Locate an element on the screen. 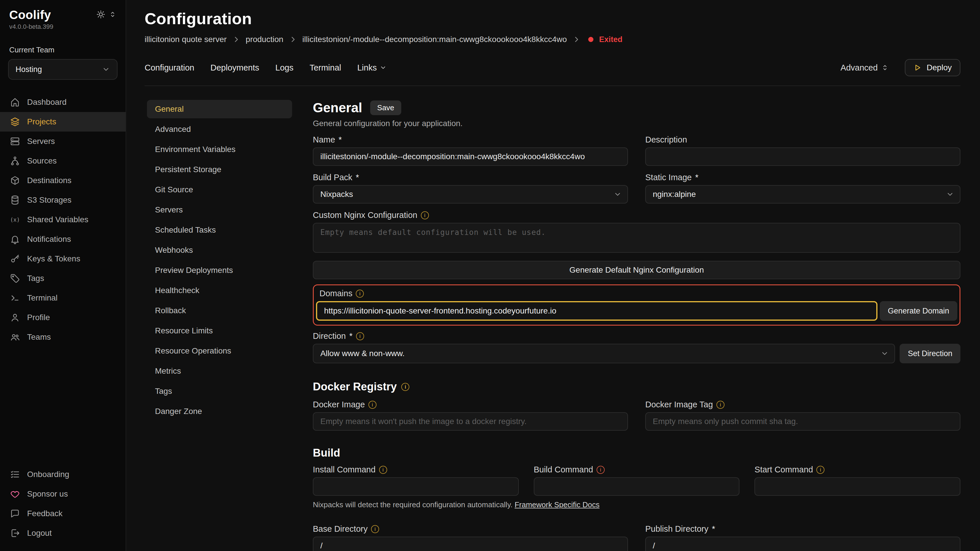  domains-input is located at coordinates (597, 311).